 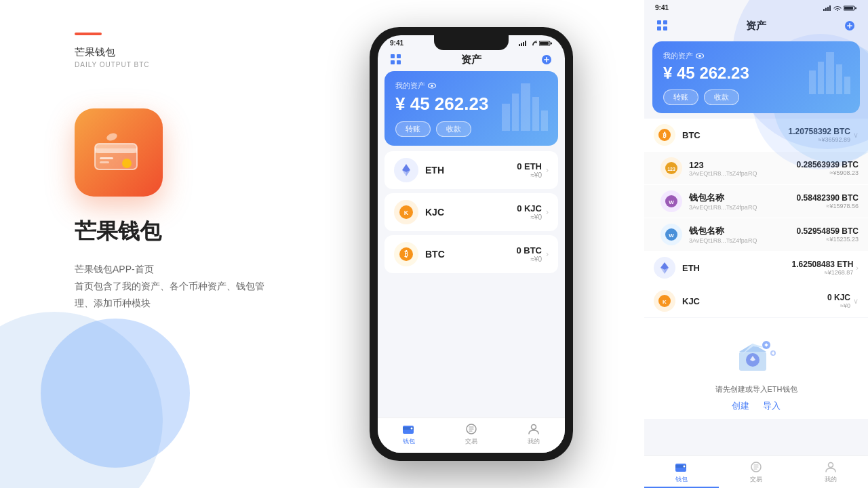 I want to click on r-eth-cny: ≈¥1268.87, so click(x=823, y=272).